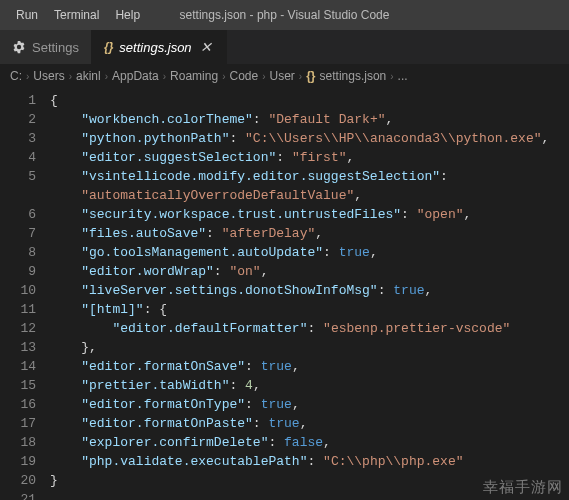  I want to click on crumb-user: User, so click(282, 76).